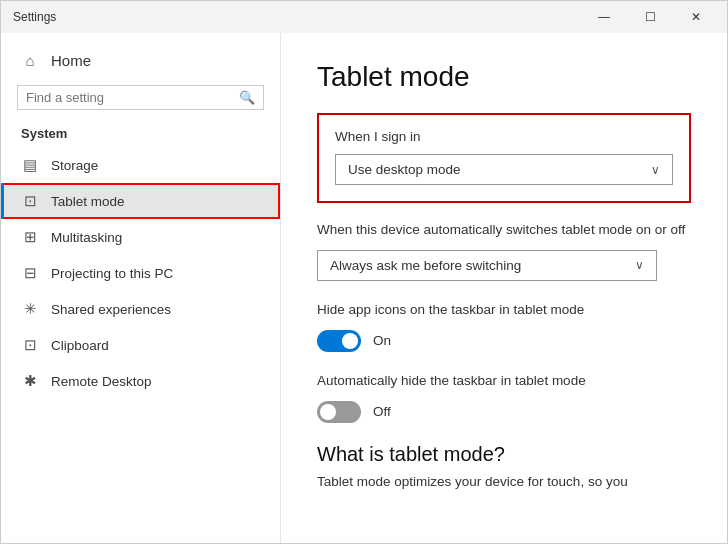 This screenshot has width=728, height=544. Describe the element at coordinates (86, 238) in the screenshot. I see `sidebar-item-label: Multitasking` at that location.